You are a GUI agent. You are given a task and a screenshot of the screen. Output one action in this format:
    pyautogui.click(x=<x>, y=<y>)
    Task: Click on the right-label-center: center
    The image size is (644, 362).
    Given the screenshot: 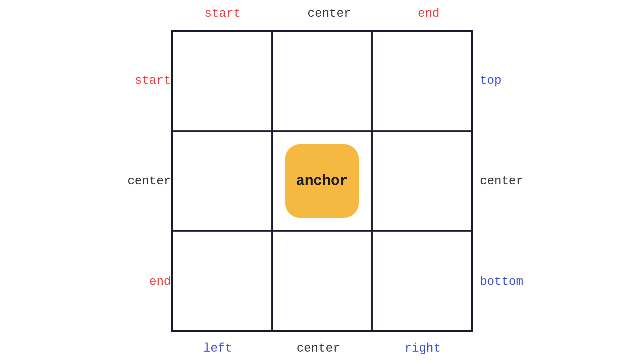 What is the action you would take?
    pyautogui.click(x=501, y=181)
    